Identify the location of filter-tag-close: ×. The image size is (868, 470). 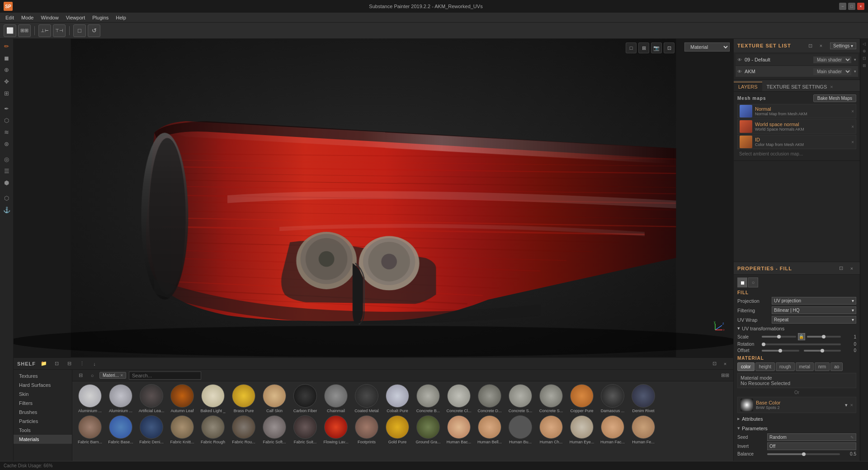
(122, 375).